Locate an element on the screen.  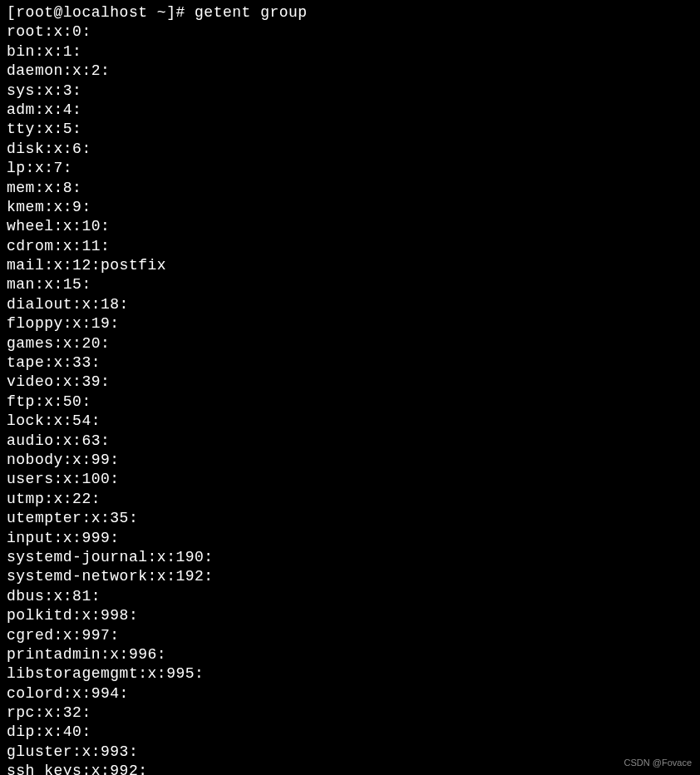
shell-prompt: [root@localhost ~]# is located at coordinates (101, 12).